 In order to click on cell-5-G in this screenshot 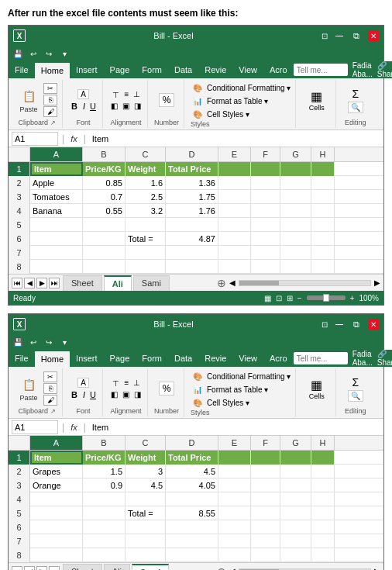, I will do `click(296, 225)`.